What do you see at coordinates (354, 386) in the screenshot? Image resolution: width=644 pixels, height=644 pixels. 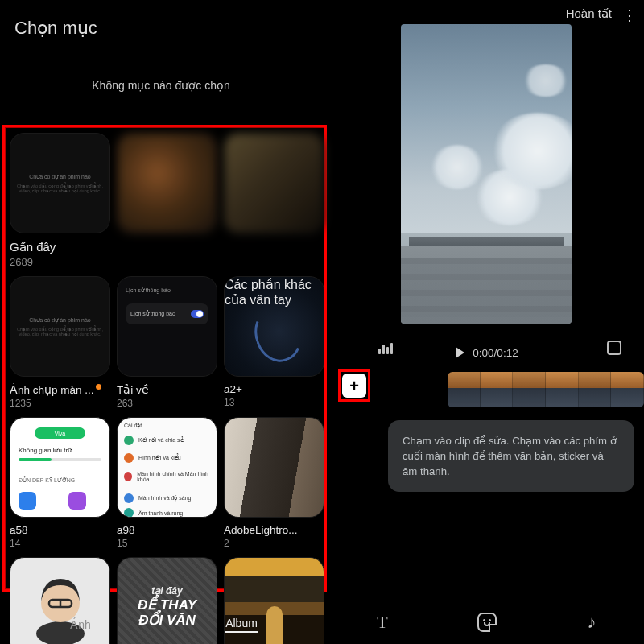 I see `plus-icon: +` at bounding box center [354, 386].